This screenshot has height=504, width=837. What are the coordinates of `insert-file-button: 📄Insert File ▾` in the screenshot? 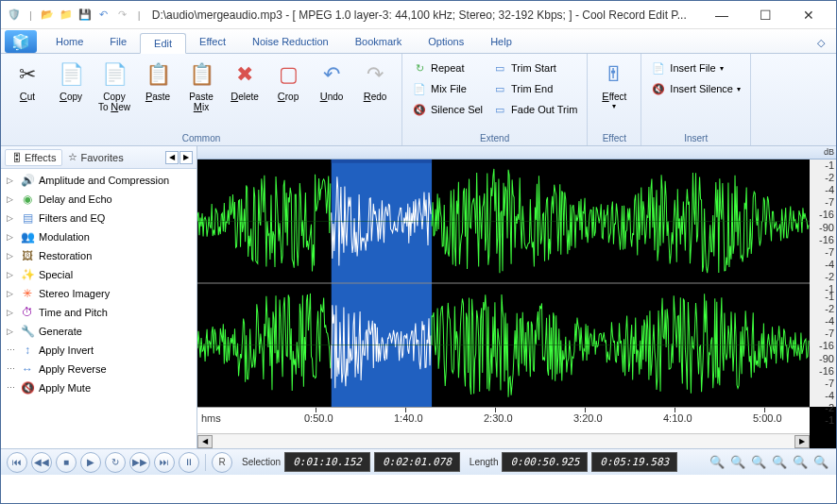 It's located at (695, 68).